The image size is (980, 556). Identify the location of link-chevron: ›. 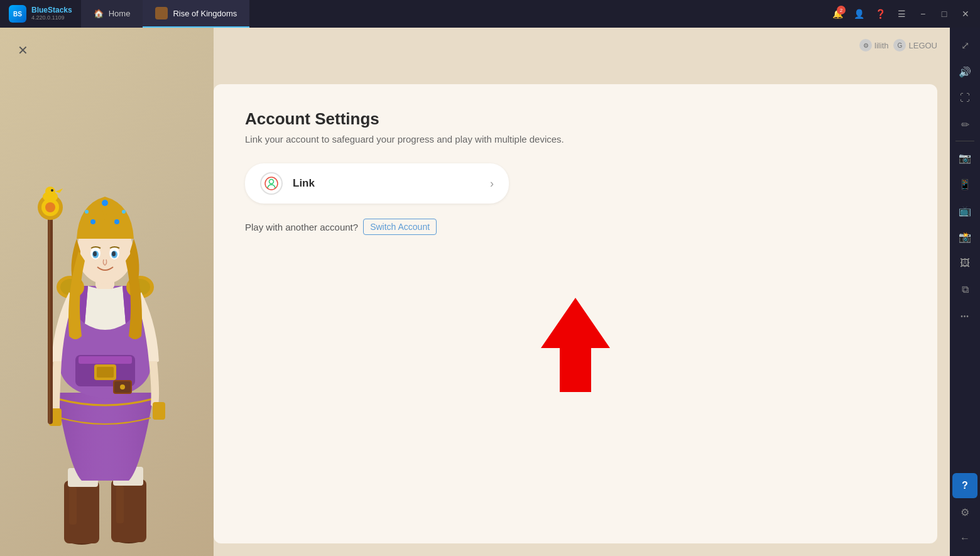
(492, 183).